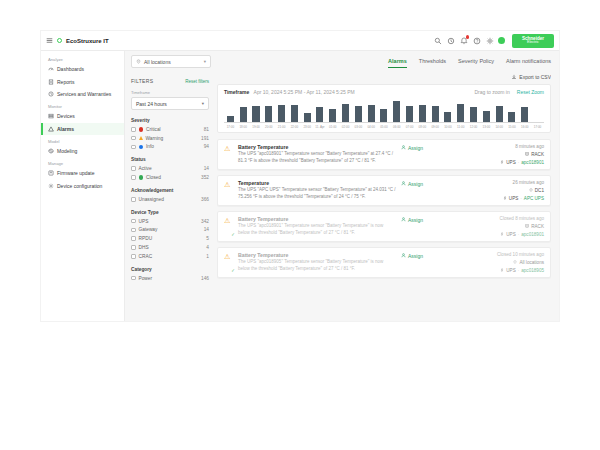 The image size is (600, 450). Describe the element at coordinates (134, 222) in the screenshot. I see `checkbox-ups` at that location.